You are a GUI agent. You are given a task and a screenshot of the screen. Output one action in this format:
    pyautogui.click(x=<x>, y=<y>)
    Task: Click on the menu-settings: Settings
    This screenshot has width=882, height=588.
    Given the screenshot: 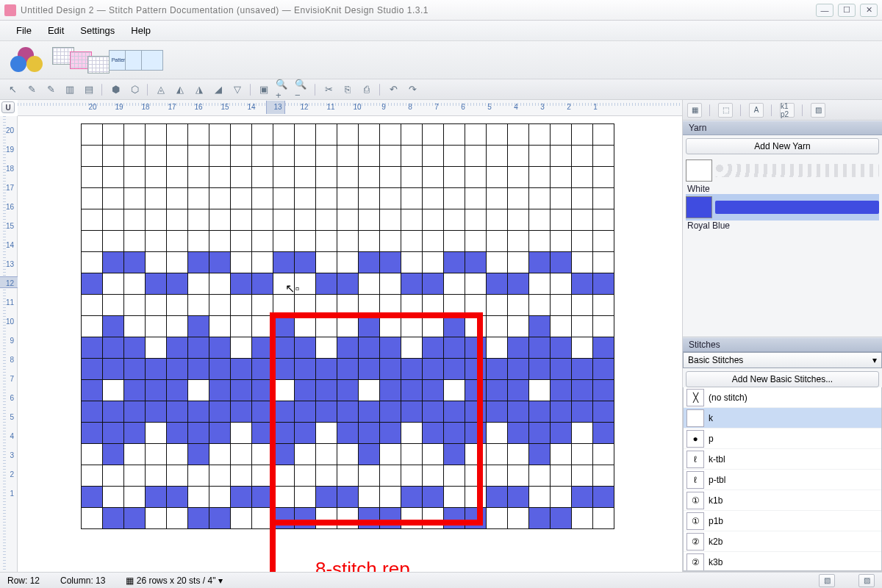 What is the action you would take?
    pyautogui.click(x=97, y=31)
    